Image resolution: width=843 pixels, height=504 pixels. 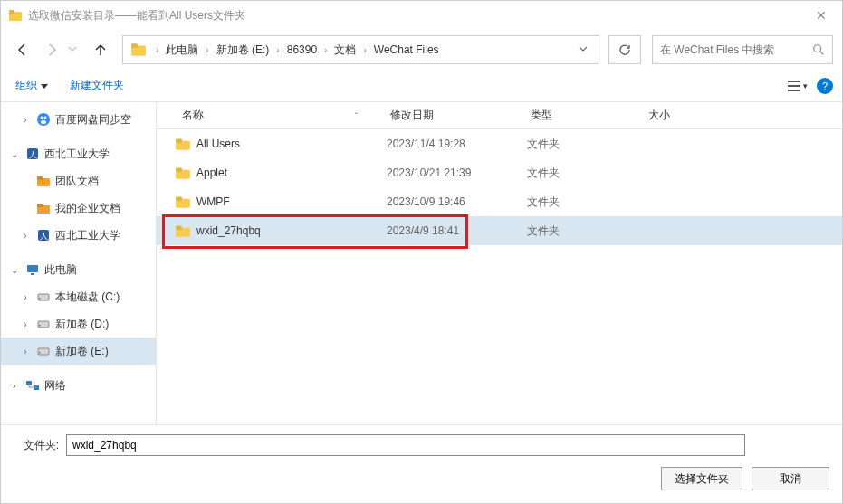 What do you see at coordinates (78, 270) in the screenshot?
I see `tree-item: ⌄此电脑` at bounding box center [78, 270].